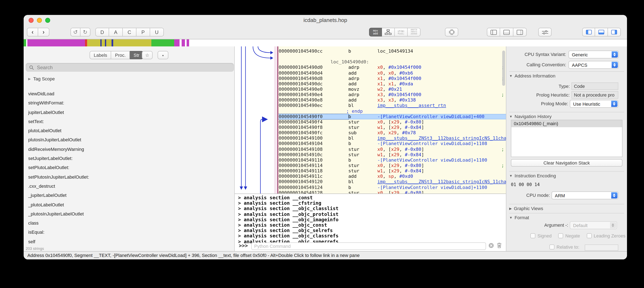  I want to click on prolog-mode-popup: Use Heuristic, so click(594, 104).